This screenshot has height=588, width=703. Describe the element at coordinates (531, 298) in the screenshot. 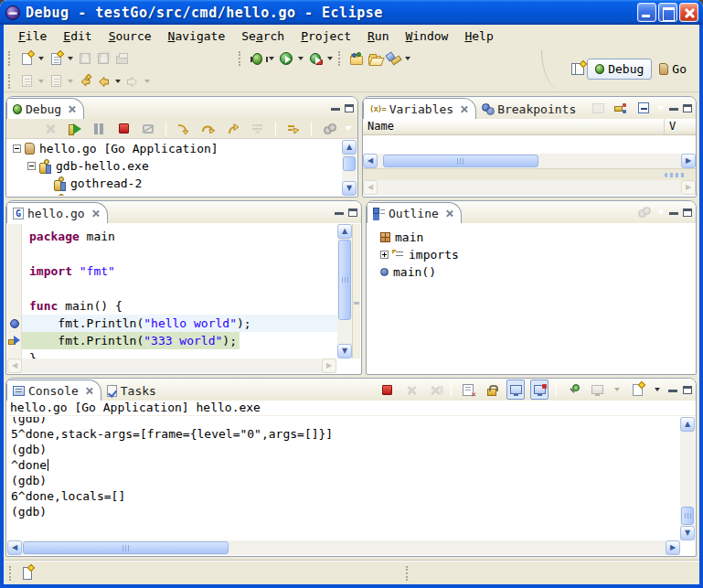

I see `outline-tree: mainimportsmain()` at that location.